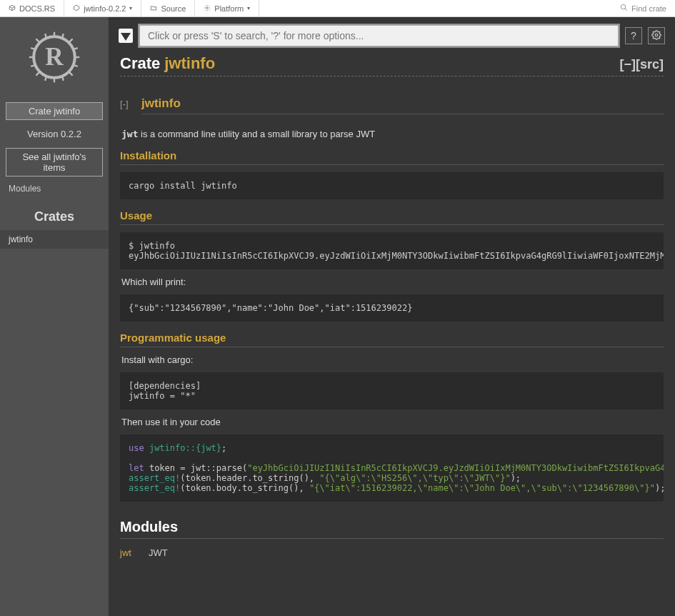 The image size is (675, 616). What do you see at coordinates (650, 64) in the screenshot?
I see `src-link: [src]` at bounding box center [650, 64].